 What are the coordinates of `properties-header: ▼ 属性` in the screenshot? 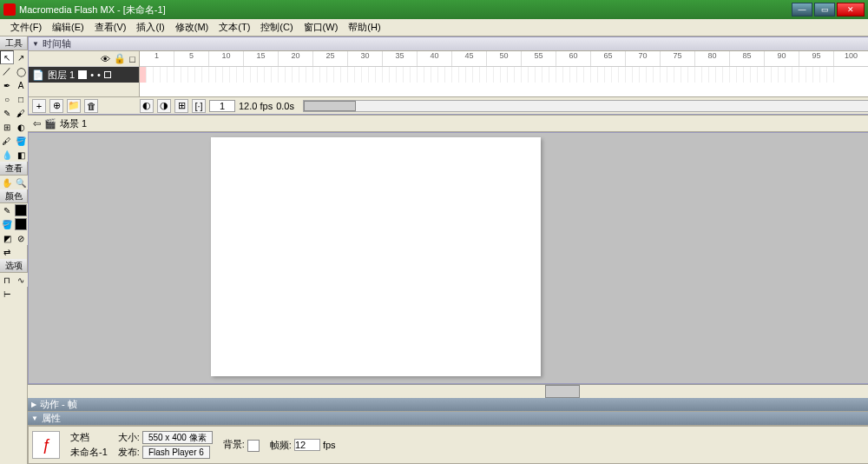 It's located at (448, 419).